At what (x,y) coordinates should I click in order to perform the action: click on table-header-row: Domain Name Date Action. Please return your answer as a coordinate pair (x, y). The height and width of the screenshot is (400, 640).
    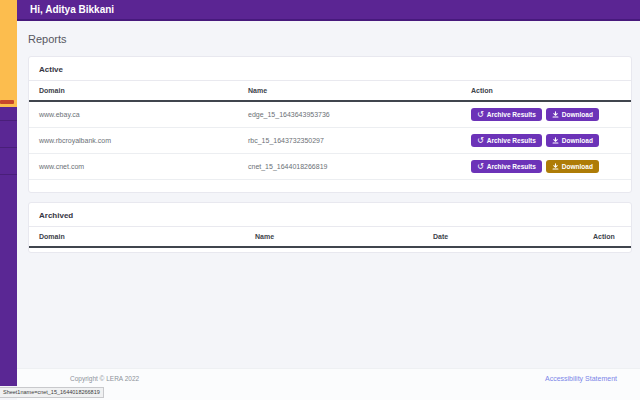
    Looking at the image, I should click on (330, 237).